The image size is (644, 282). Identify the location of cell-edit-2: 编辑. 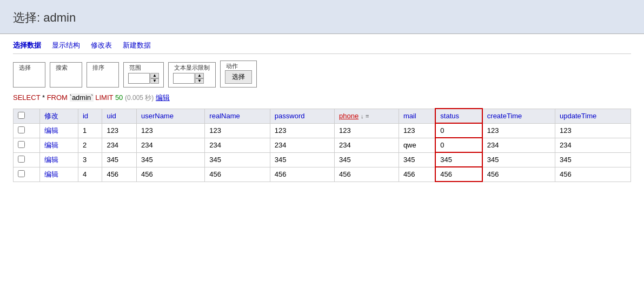
(59, 160).